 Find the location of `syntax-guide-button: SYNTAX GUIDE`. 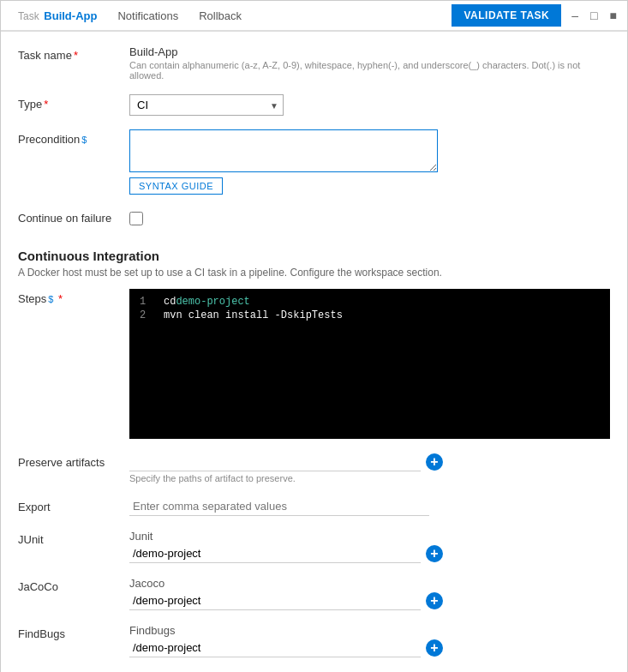

syntax-guide-button: SYNTAX GUIDE is located at coordinates (176, 186).